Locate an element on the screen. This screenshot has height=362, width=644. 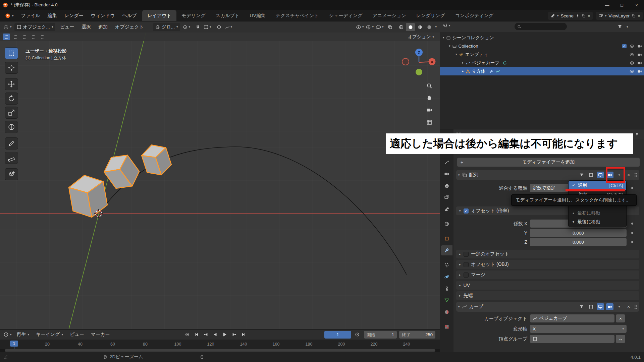
maximize-button: □ is located at coordinates (622, 5).